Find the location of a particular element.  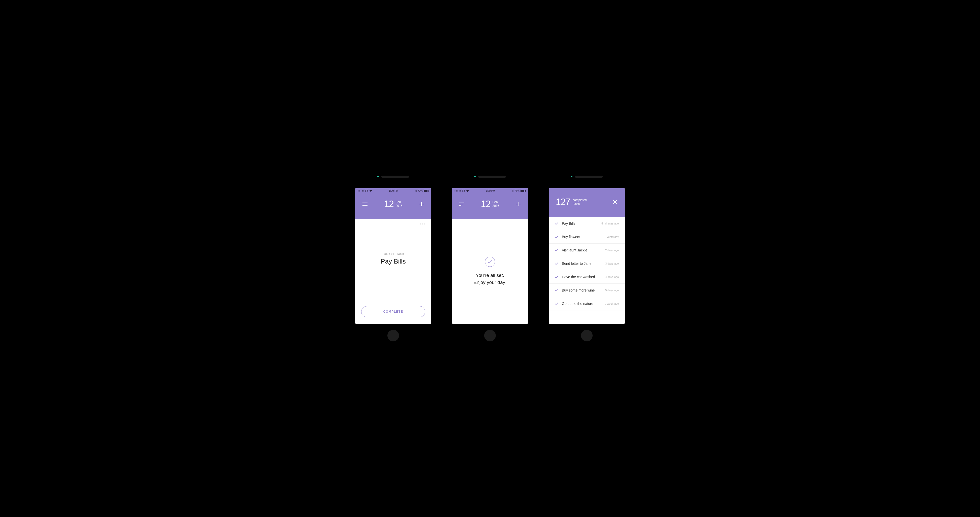

task-title: Pay Bills is located at coordinates (393, 262).